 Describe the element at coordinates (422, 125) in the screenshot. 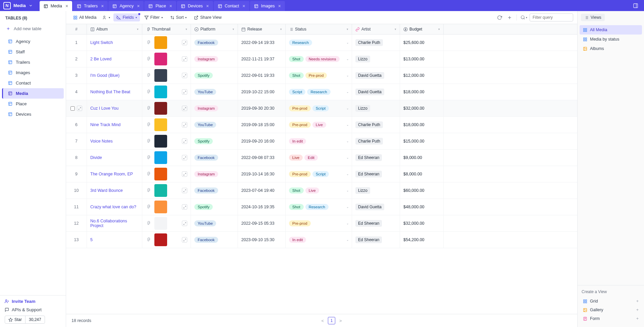

I see `cell-budget: $18,000.00` at that location.